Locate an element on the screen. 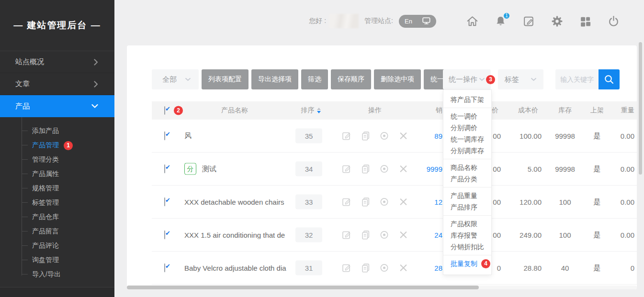  submenu-item-inquiry-management: 询盘管理 is located at coordinates (57, 260).